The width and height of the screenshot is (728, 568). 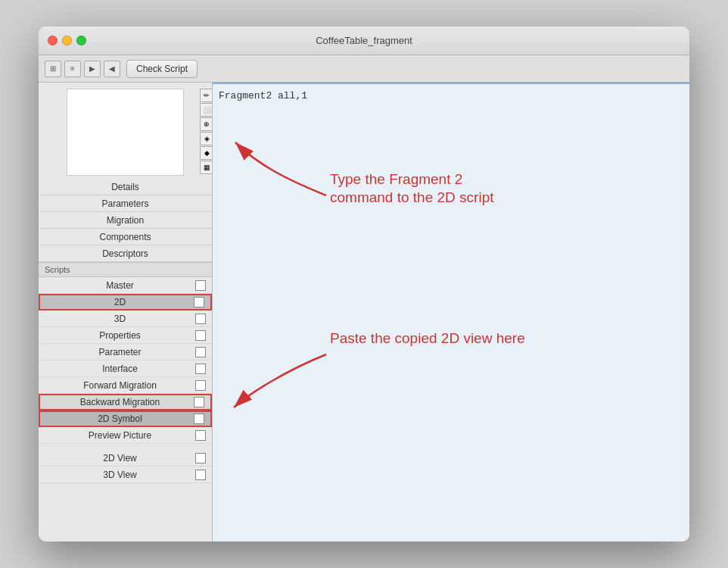 What do you see at coordinates (199, 419) in the screenshot?
I see `symbol-icon-2d` at bounding box center [199, 419].